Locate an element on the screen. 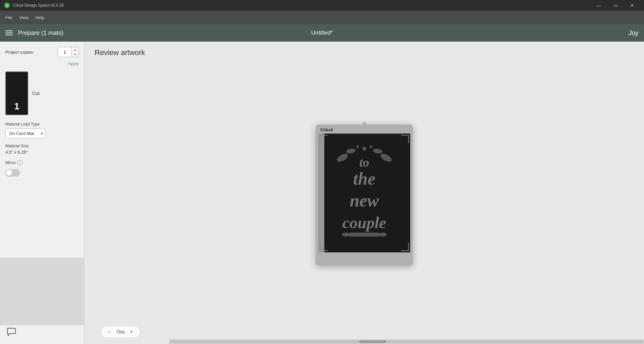 The width and height of the screenshot is (644, 344). artwork-svg: to the new couple is located at coordinates (364, 193).